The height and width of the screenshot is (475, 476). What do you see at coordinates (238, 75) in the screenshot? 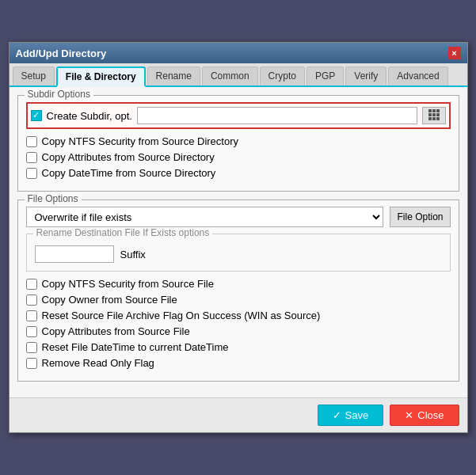
I see `tab-bar: Setup File & Directory Rename Common Cry…` at bounding box center [238, 75].